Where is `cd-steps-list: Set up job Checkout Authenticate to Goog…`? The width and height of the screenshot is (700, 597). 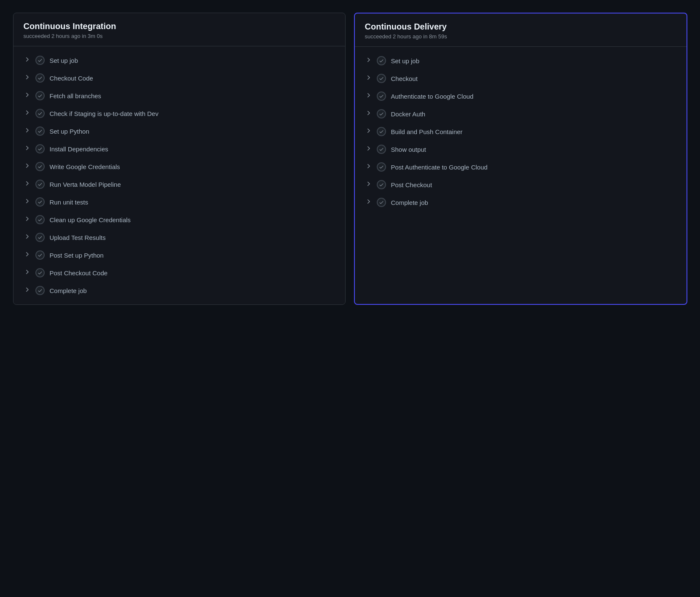
cd-steps-list: Set up job Checkout Authenticate to Goog… is located at coordinates (521, 132).